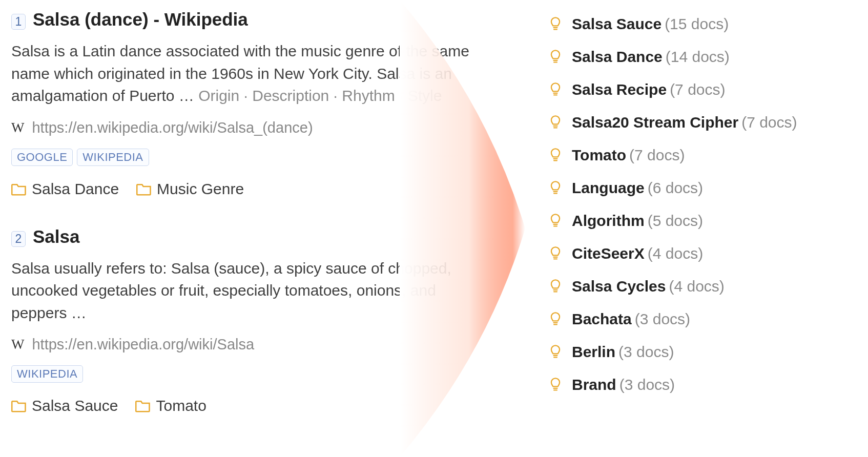  What do you see at coordinates (320, 95) in the screenshot?
I see `snippet-sections: Origin · Description · Rhythm · Style` at bounding box center [320, 95].